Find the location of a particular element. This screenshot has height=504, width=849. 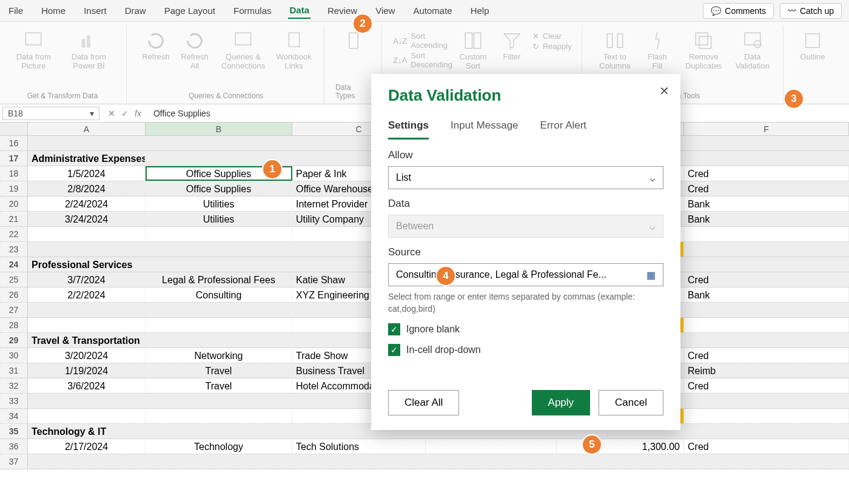

cell-dropdown-handle: ▼ is located at coordinates (292, 173).